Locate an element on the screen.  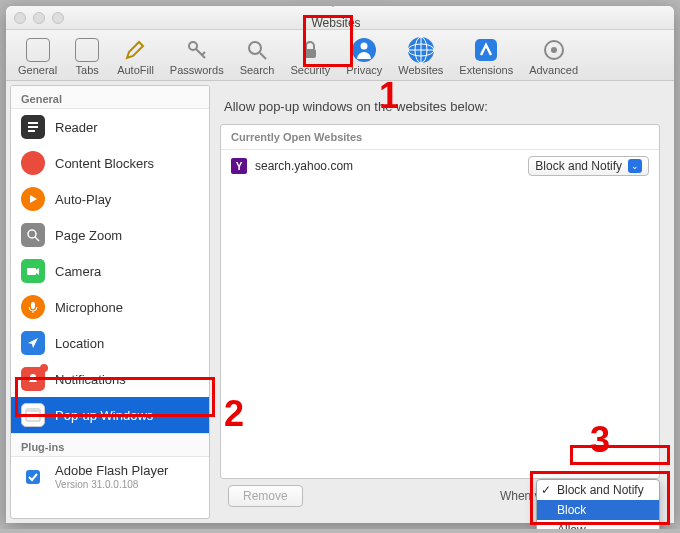
tab-security: Security is located at coordinates (310, 57).